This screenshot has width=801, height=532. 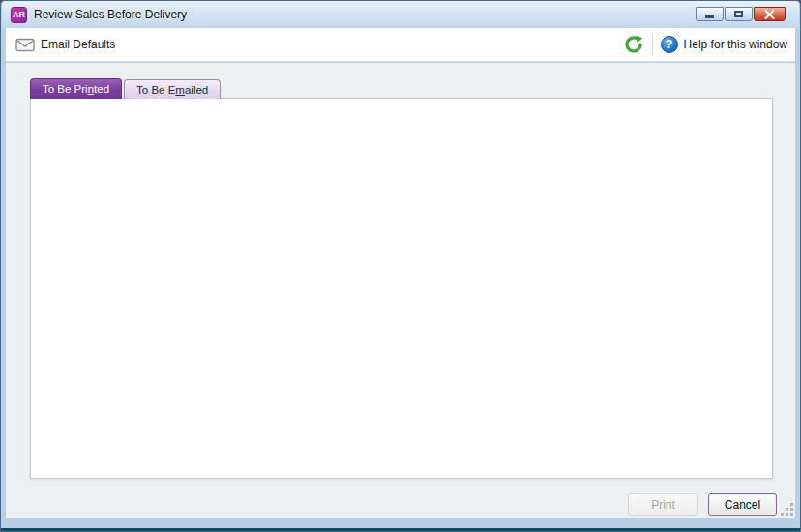 What do you see at coordinates (400, 44) in the screenshot?
I see `toolbar: Email Defaults ? Help for this window` at bounding box center [400, 44].